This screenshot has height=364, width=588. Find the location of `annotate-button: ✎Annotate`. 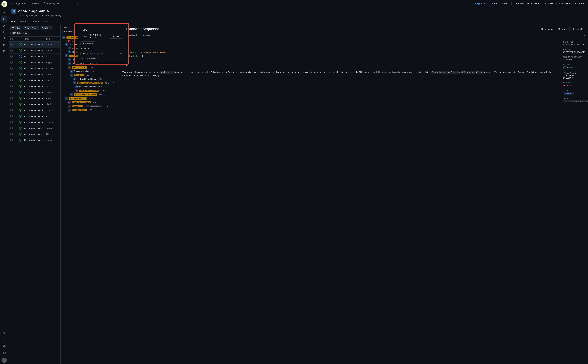

annotate-button: ✎Annotate is located at coordinates (564, 3).